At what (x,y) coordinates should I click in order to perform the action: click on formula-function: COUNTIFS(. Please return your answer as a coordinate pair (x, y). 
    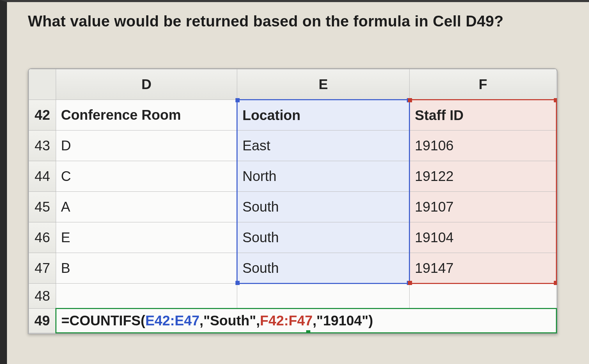
    Looking at the image, I should click on (107, 321).